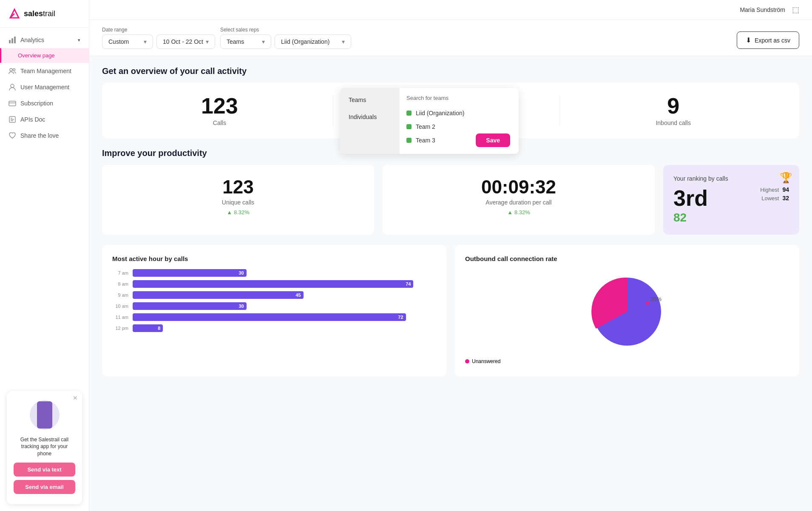 The image size is (812, 511). Describe the element at coordinates (731, 200) in the screenshot. I see `ranking-card: 🏆 Your ranking by calls 3rd 82 Highest 9…` at that location.